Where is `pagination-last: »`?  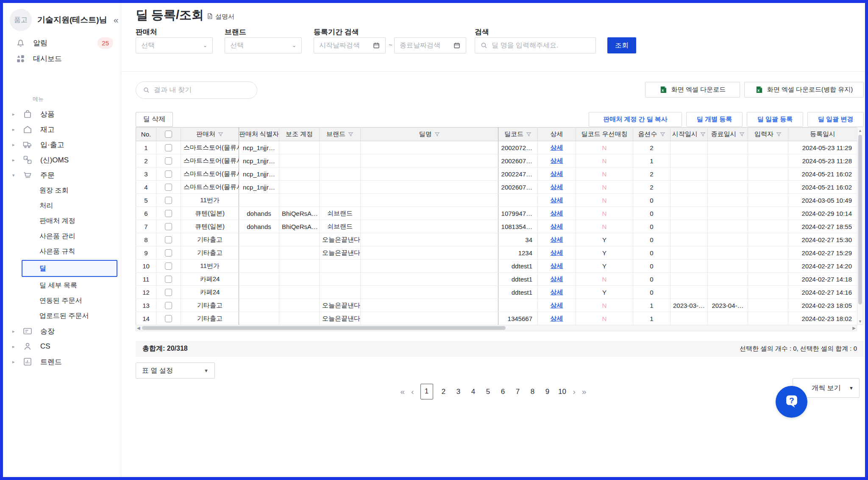
pagination-last: » is located at coordinates (584, 392).